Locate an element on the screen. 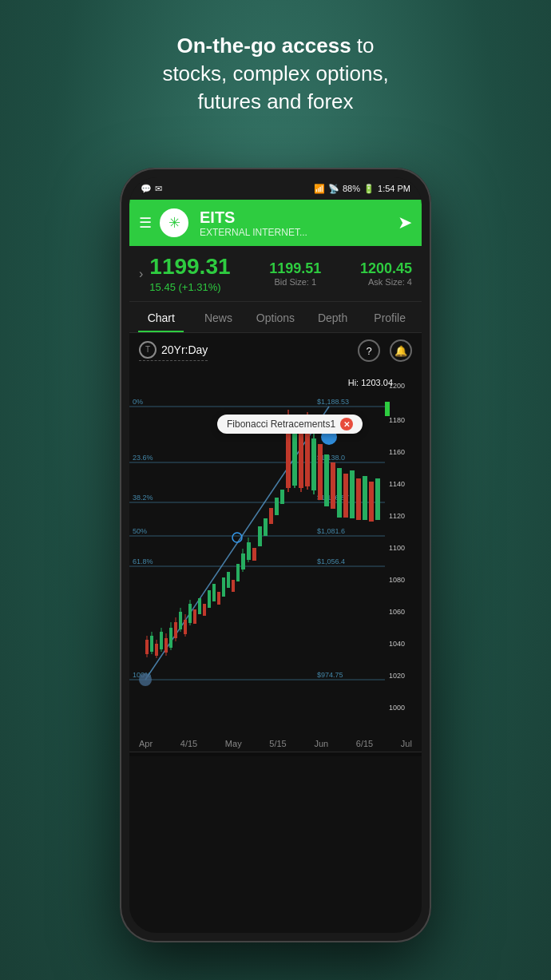 Image resolution: width=551 pixels, height=980 pixels. ticker-name: EXTERNAL INTERNET... is located at coordinates (295, 232).